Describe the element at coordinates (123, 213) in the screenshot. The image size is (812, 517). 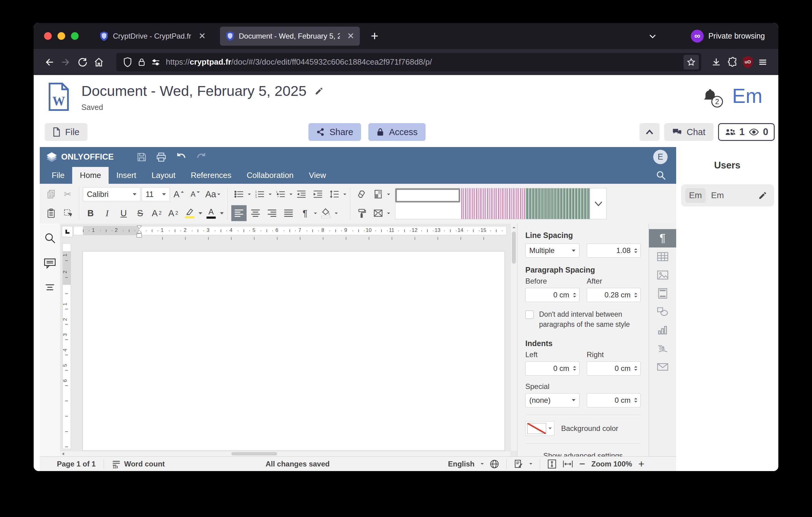
I see `underline-icon: U` at that location.